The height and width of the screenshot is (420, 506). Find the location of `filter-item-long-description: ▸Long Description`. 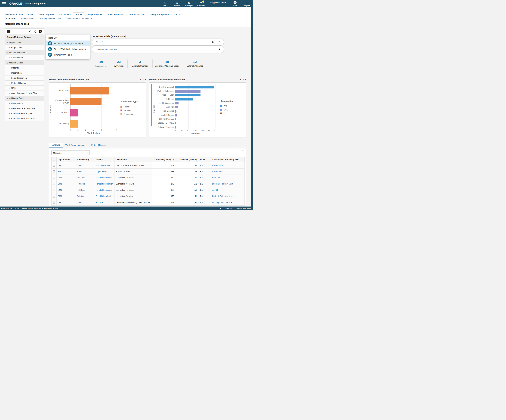

filter-item-long-description: ▸Long Description is located at coordinates (25, 78).